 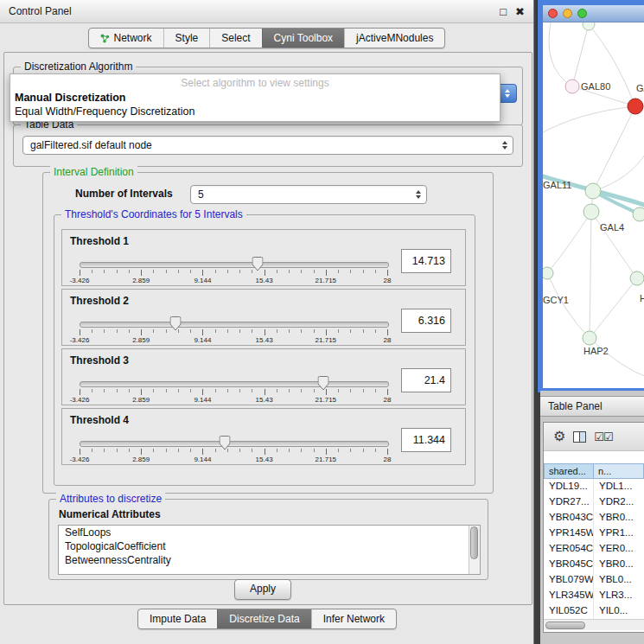 What do you see at coordinates (583, 14) in the screenshot?
I see `zoom-traffic-light-icon` at bounding box center [583, 14].